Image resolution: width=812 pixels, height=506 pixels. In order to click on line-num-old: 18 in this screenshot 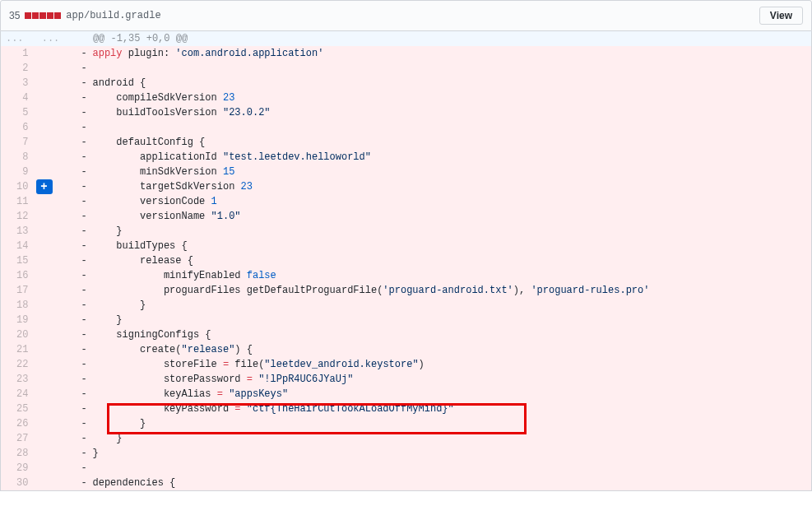, I will do `click(19, 305)`.